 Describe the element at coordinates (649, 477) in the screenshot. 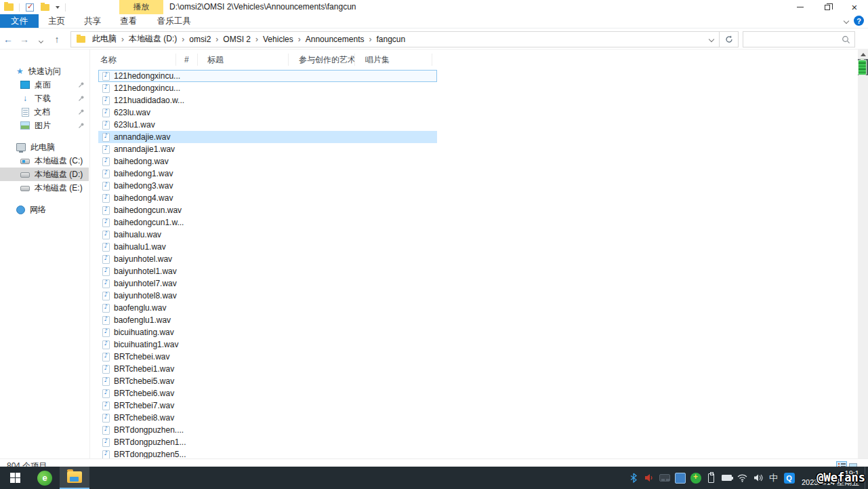

I see `red-speaker-icon` at that location.